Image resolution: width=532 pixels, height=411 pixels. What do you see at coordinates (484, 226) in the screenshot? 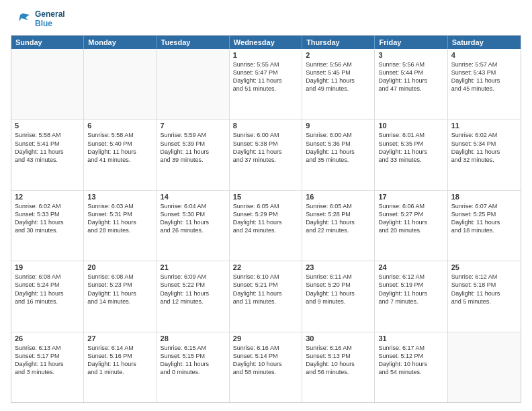
I see `cal-cell: 18Sunrise: 6:07 AMSunset: 5:25 PMDayligh…` at bounding box center [484, 226].